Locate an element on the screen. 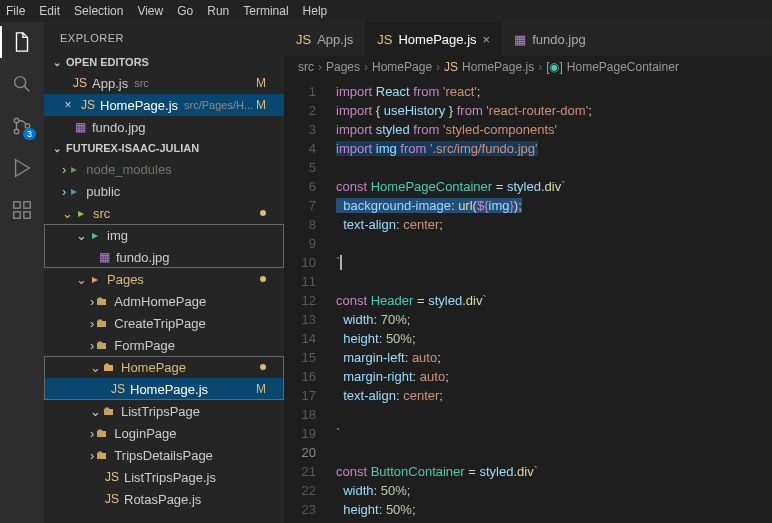  folder-adm: ›🖿AdmHomePage is located at coordinates (164, 301).